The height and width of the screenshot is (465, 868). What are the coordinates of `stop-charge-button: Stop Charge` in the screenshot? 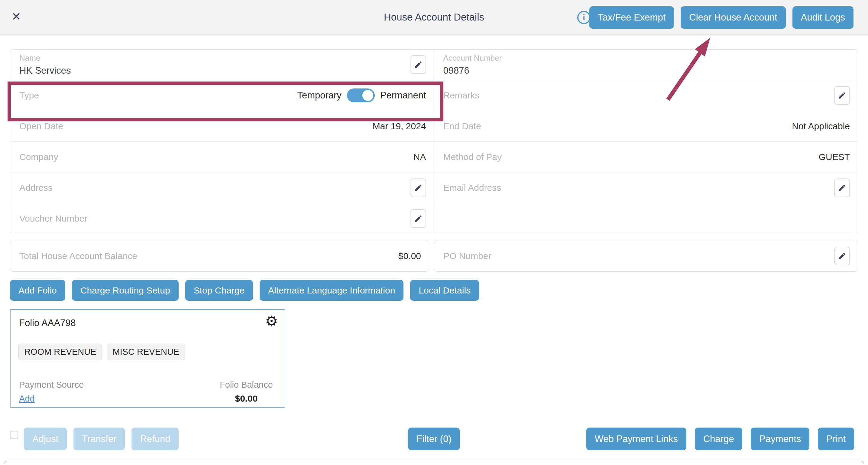 It's located at (219, 290).